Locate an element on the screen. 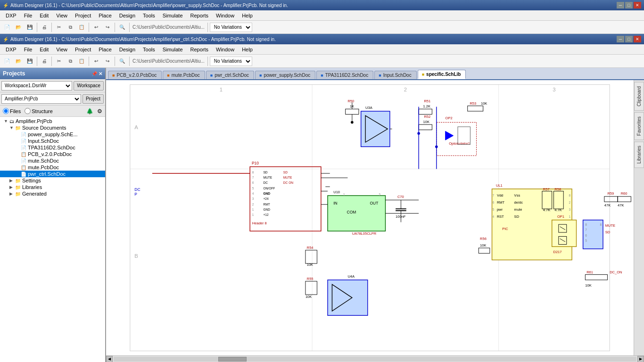  paste-btn-2: 📋 is located at coordinates (82, 61).